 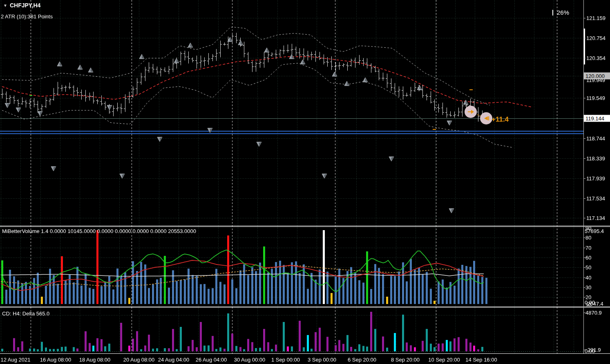 I want to click on time-axis-label: 30 Aug 00:00, so click(x=250, y=360).